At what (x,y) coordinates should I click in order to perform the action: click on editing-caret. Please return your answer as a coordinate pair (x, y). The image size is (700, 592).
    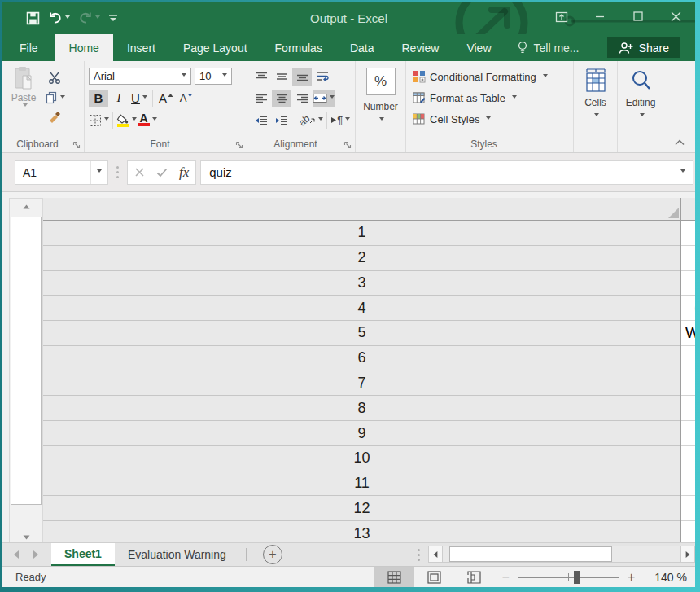
    Looking at the image, I should click on (642, 116).